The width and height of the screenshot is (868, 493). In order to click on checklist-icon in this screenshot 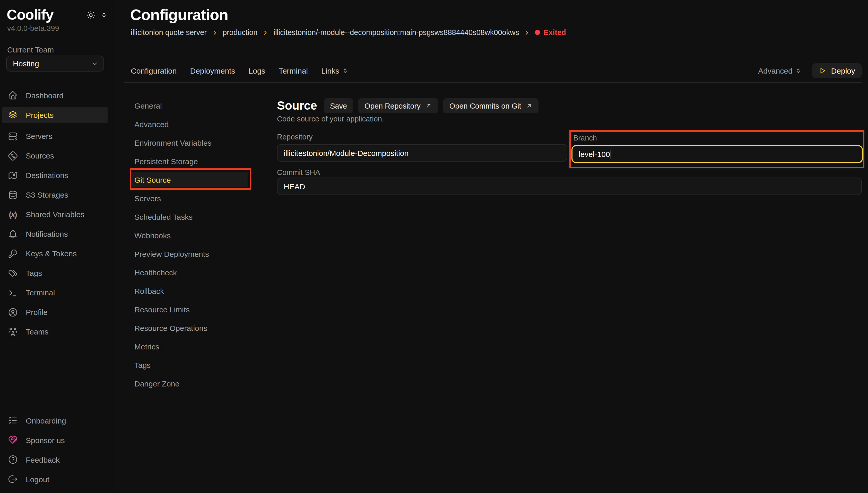, I will do `click(13, 421)`.